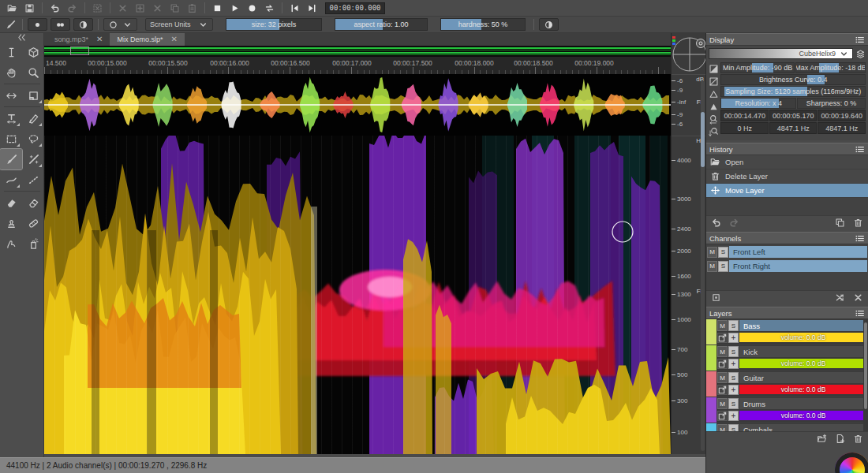 The height and width of the screenshot is (473, 868). Describe the element at coordinates (716, 222) in the screenshot. I see `history-undo-icon` at that location.